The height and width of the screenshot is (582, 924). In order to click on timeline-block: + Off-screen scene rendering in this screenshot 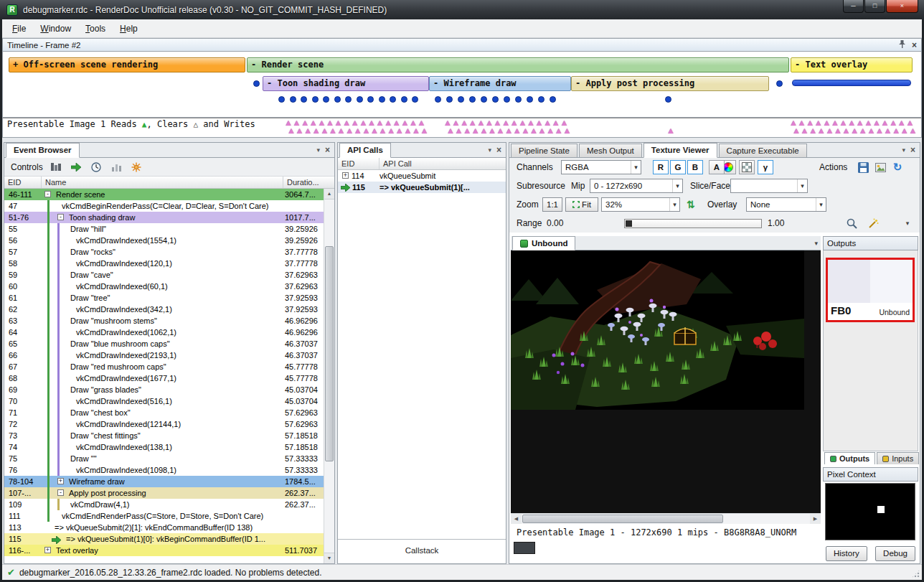, I will do `click(127, 65)`.